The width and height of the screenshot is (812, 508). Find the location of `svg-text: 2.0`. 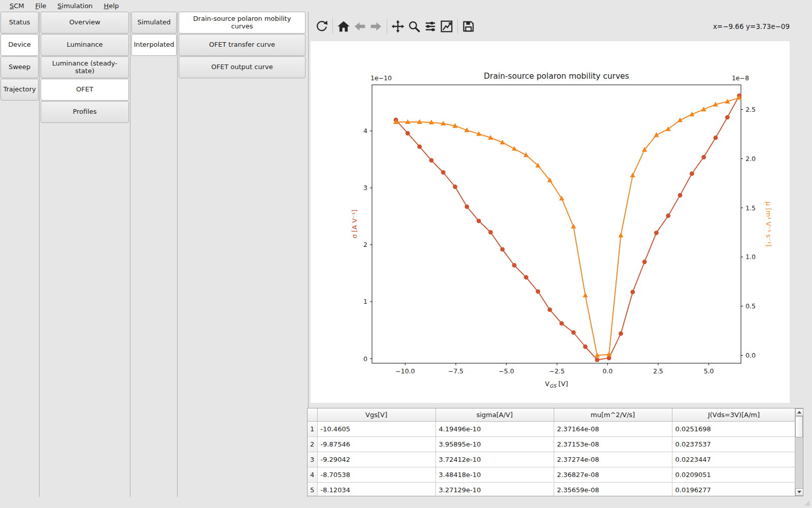

svg-text: 2.0 is located at coordinates (751, 158).